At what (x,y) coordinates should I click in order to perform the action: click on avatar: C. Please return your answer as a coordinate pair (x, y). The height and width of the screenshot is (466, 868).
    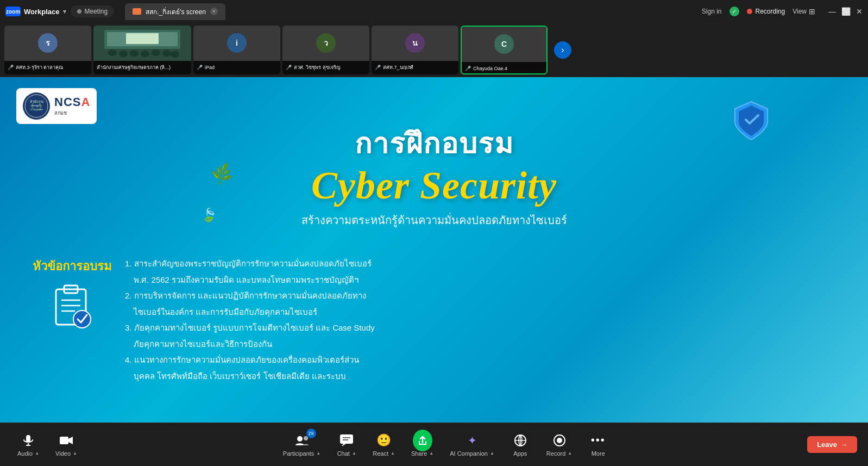
    Looking at the image, I should click on (504, 44).